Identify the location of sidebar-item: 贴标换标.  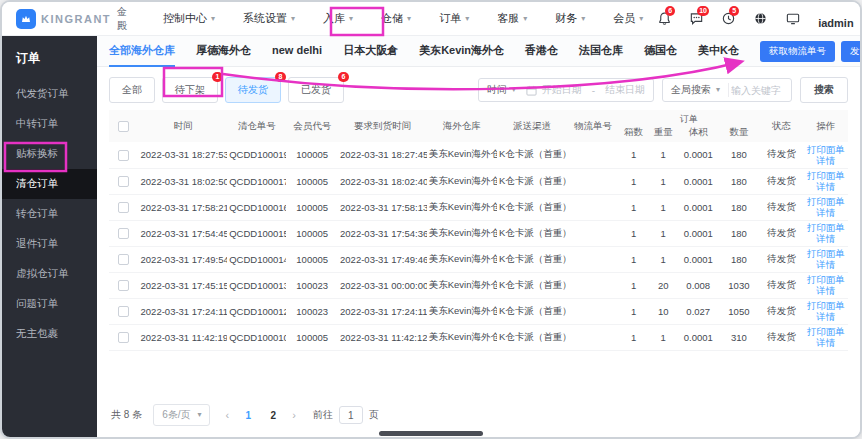
(50, 154).